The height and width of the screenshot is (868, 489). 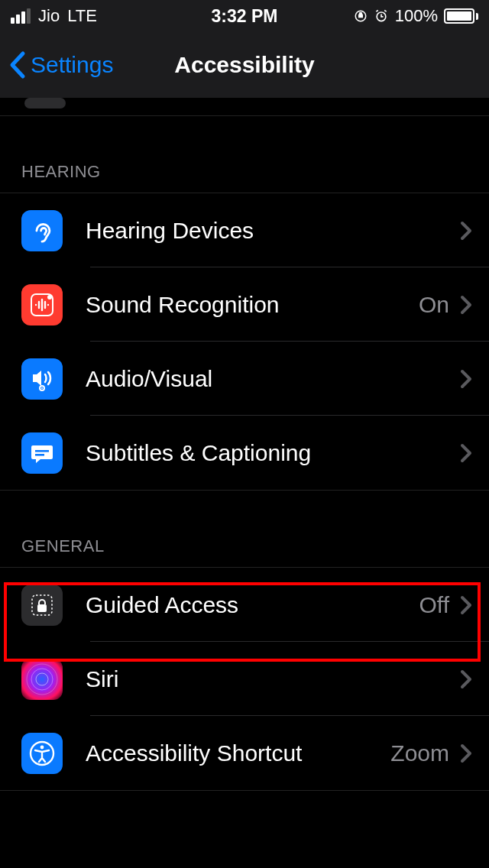 What do you see at coordinates (273, 453) in the screenshot?
I see `row-label: Subtitles & Captioning` at bounding box center [273, 453].